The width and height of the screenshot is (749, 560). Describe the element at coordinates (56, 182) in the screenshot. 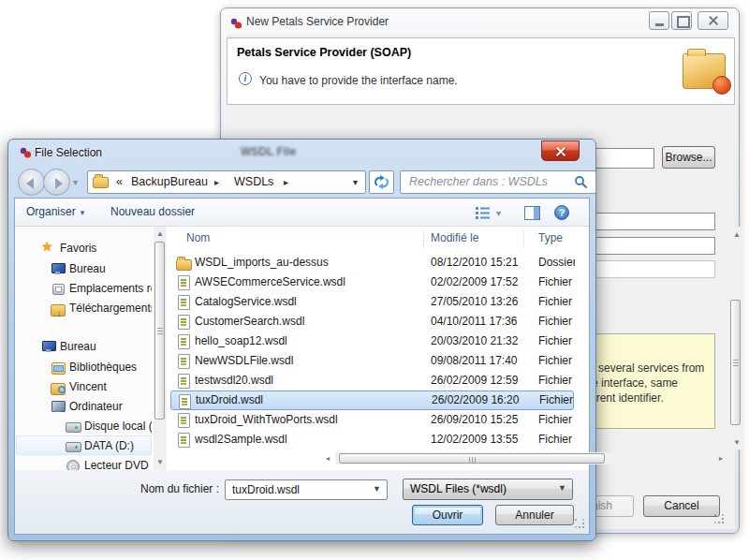

I see `forward-button` at that location.